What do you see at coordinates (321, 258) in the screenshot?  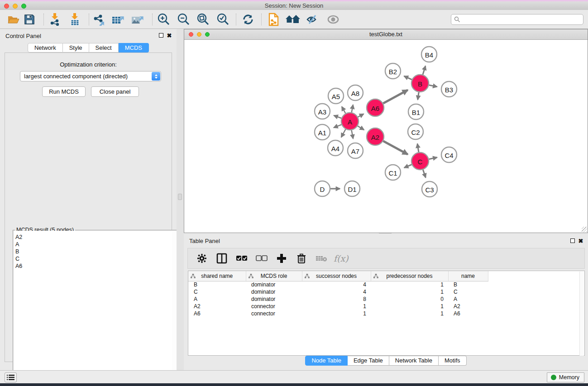 I see `delete-table-button` at bounding box center [321, 258].